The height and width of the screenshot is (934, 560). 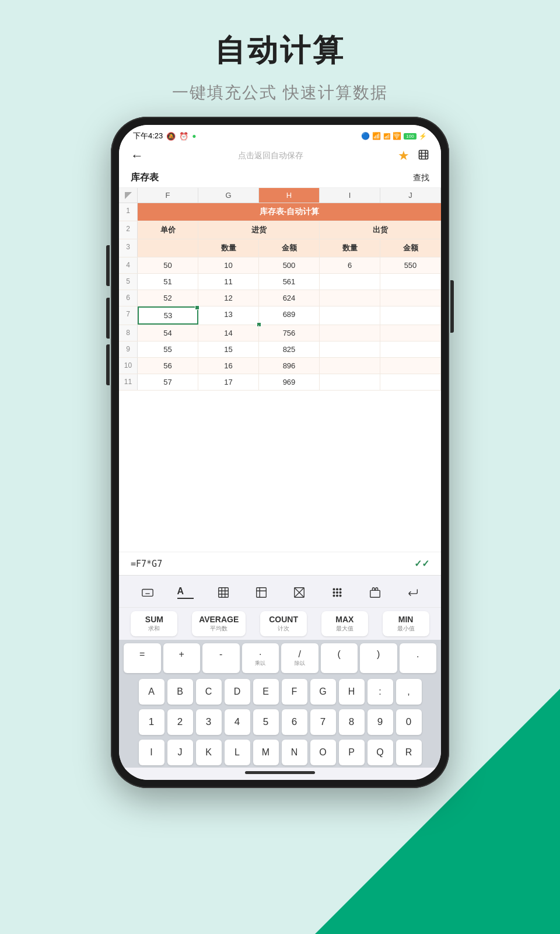 What do you see at coordinates (261, 658) in the screenshot?
I see `key-multiply: ·乘以` at bounding box center [261, 658].